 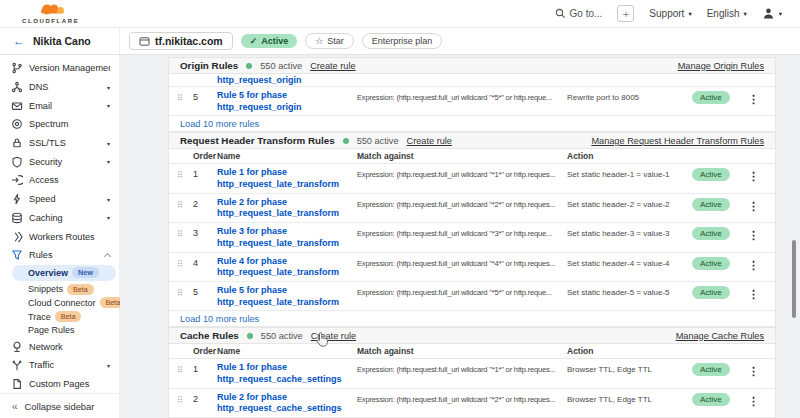 What do you see at coordinates (472, 140) in the screenshot?
I see `section-request-header-transform-header: Request Header Transform Rules 550 activ…` at bounding box center [472, 140].